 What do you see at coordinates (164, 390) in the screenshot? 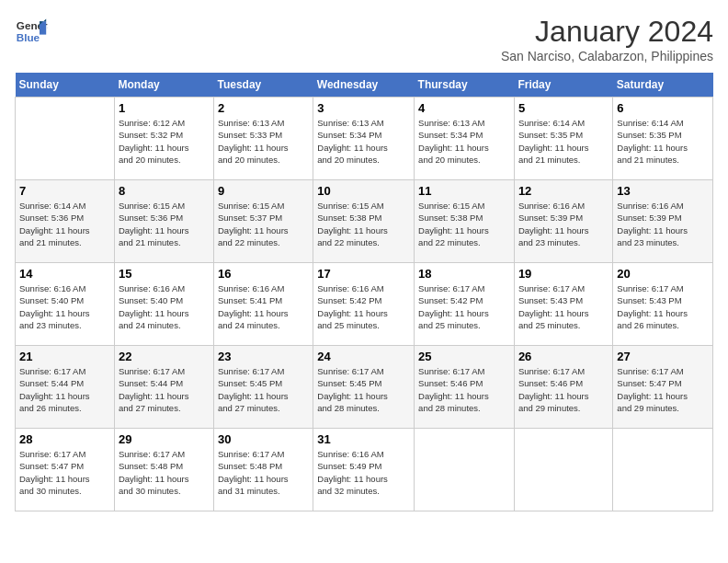
I see `day-info: Sunrise: 6:17 AM Sunset: 5:44 PM Dayligh…` at bounding box center [164, 390].